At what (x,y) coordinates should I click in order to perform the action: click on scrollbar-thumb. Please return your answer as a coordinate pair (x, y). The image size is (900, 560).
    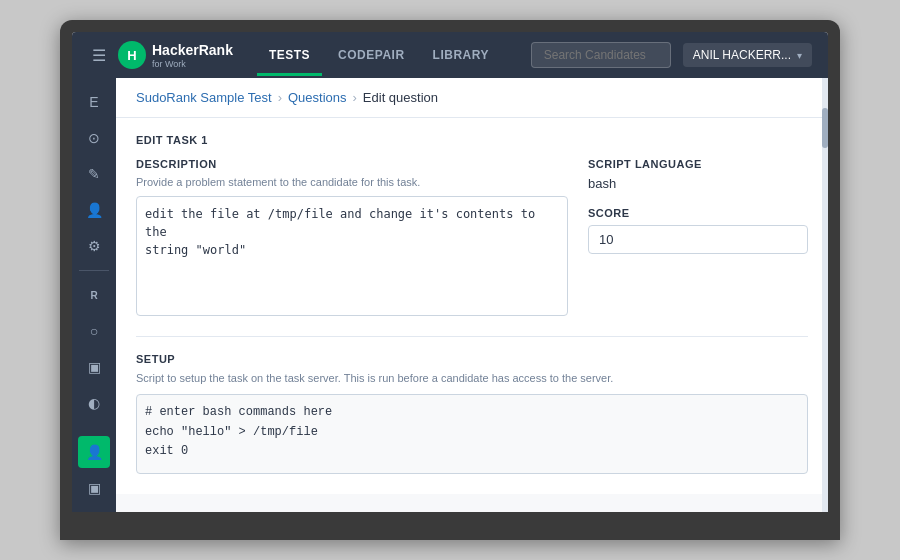
    Looking at the image, I should click on (825, 128).